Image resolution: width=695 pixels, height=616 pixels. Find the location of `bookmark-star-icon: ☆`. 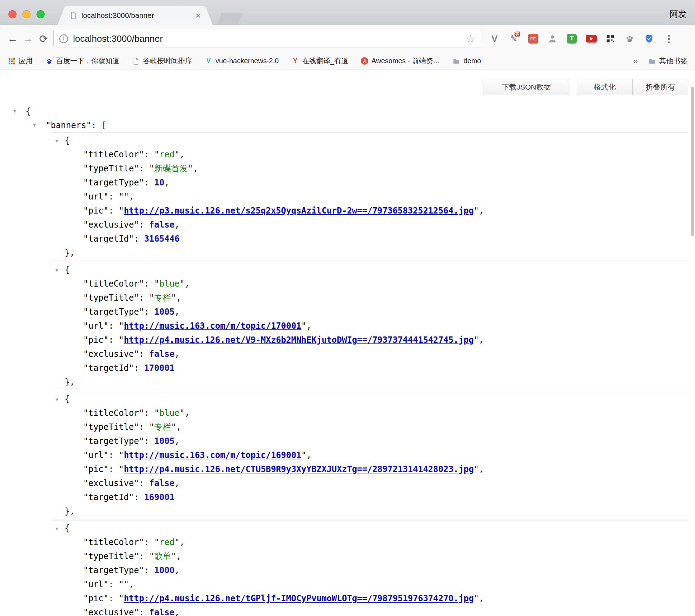

bookmark-star-icon: ☆ is located at coordinates (470, 39).